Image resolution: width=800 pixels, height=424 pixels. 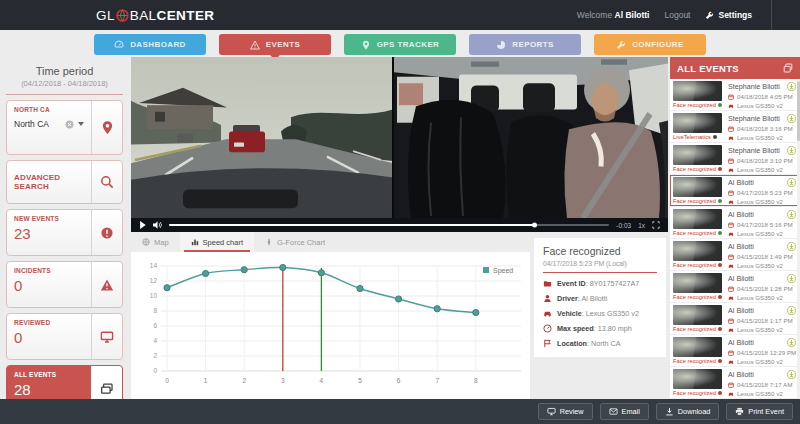 I want to click on time-period-range: (04/12/2018 - 04/18/2018), so click(x=64, y=84).